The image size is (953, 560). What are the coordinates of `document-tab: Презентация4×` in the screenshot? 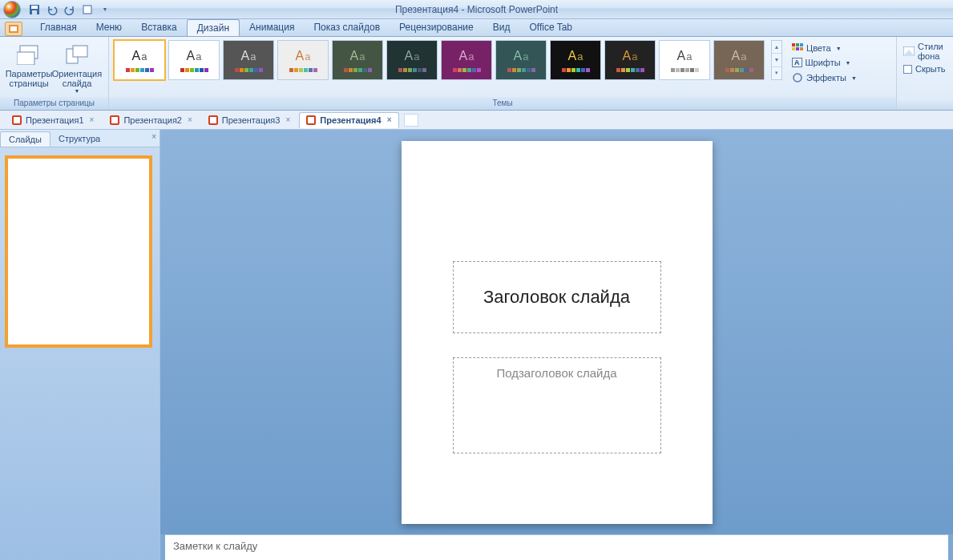 It's located at (349, 120).